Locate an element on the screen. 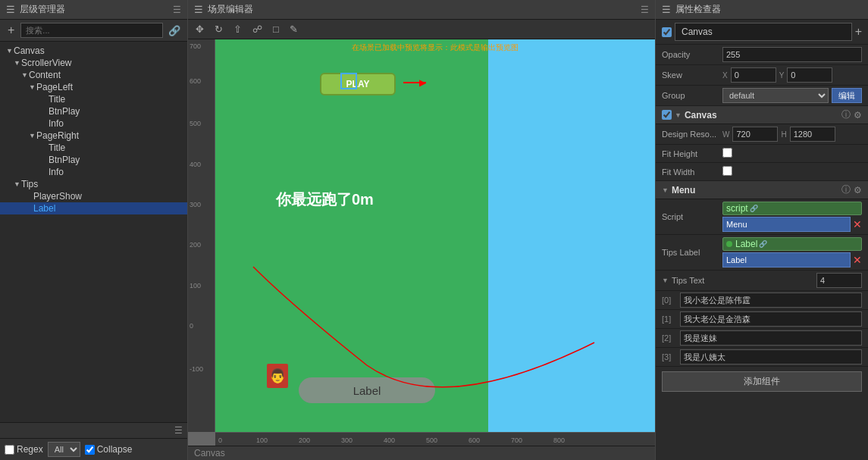 The image size is (868, 460). tool-anchor: ☍ is located at coordinates (258, 29).